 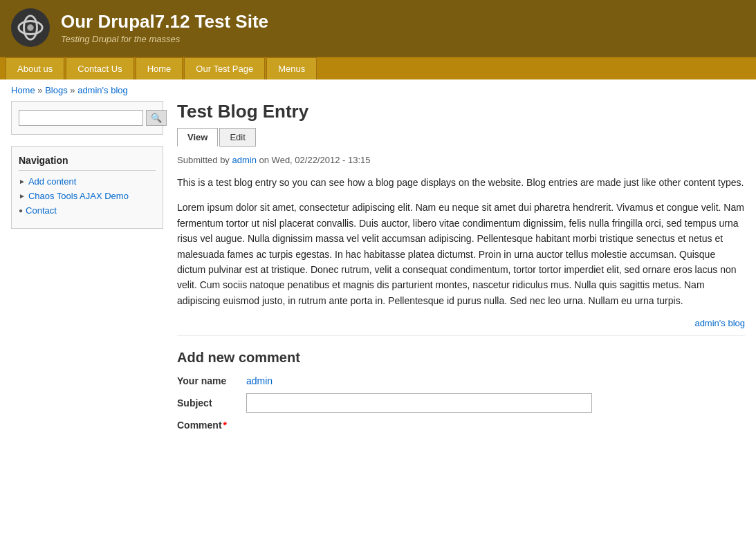 I want to click on site-slogan: Testing Drupal for the masses, so click(x=165, y=39).